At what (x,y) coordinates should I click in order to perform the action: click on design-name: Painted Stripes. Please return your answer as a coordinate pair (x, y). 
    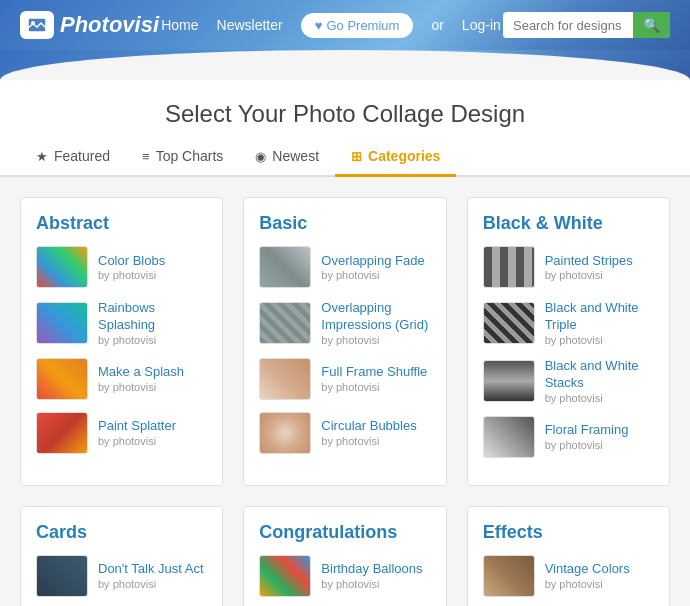
    Looking at the image, I should click on (589, 262).